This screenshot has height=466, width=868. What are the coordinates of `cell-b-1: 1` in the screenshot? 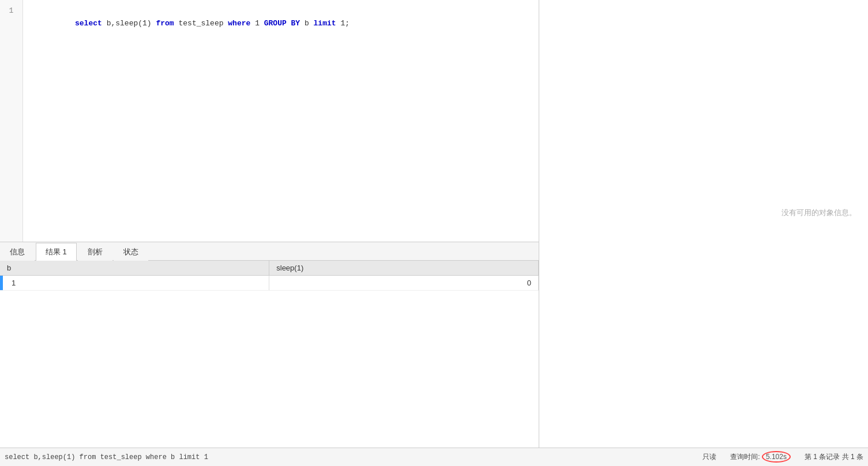 It's located at (135, 283).